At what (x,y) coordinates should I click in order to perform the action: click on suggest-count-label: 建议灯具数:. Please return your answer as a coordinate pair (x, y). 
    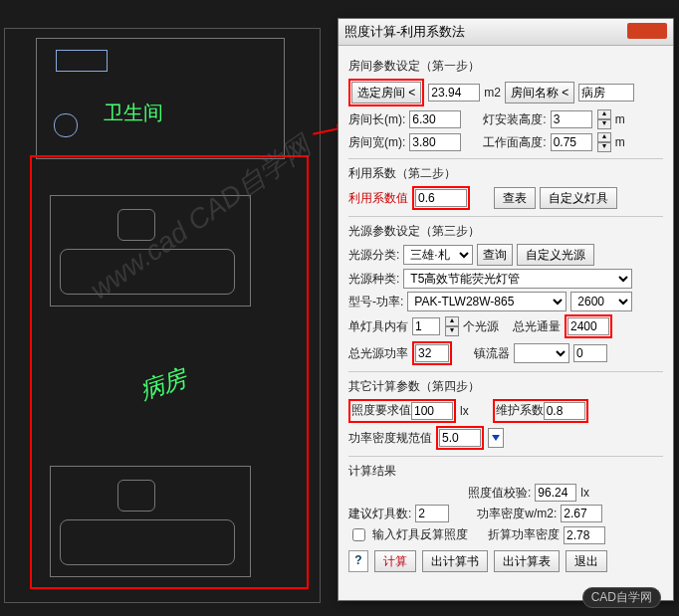
    Looking at the image, I should click on (380, 513).